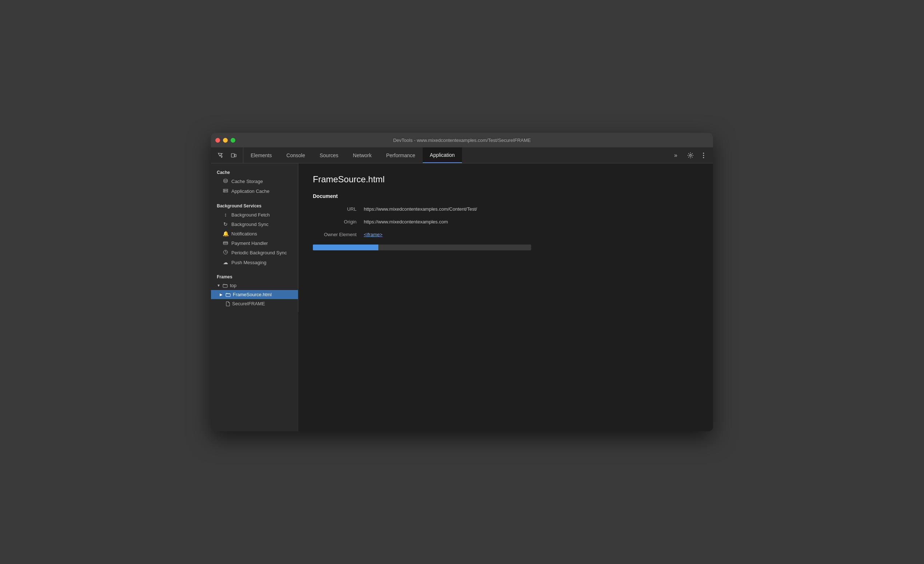  What do you see at coordinates (219, 286) in the screenshot?
I see `chevron-down-icon: ▼` at bounding box center [219, 286].